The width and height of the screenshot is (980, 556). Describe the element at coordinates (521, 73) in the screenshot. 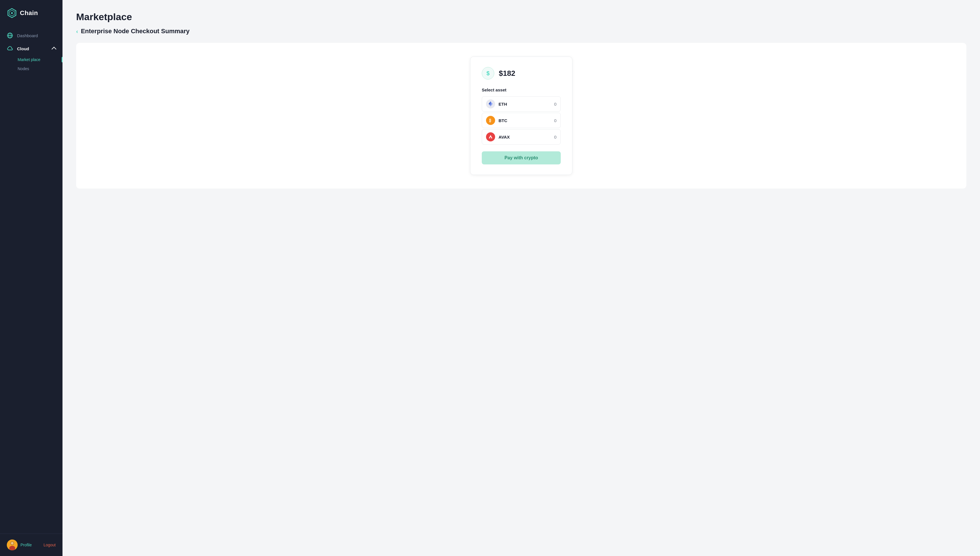

I see `price-row: $ $182` at that location.